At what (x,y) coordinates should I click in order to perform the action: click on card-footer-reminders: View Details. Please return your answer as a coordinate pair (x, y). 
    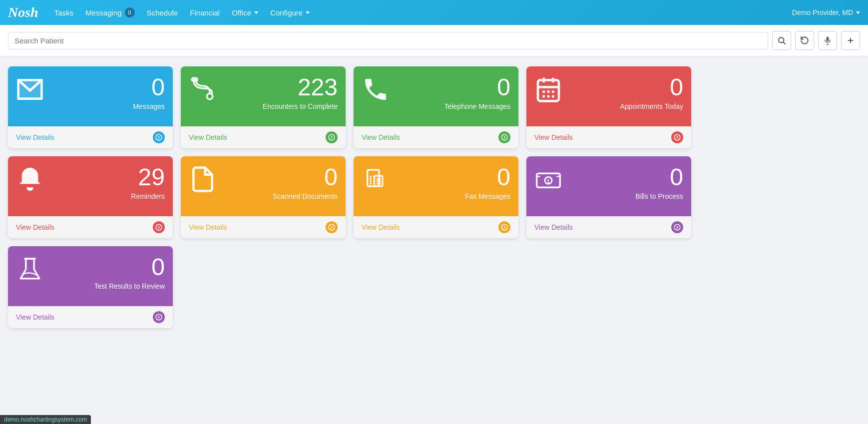
    Looking at the image, I should click on (90, 227).